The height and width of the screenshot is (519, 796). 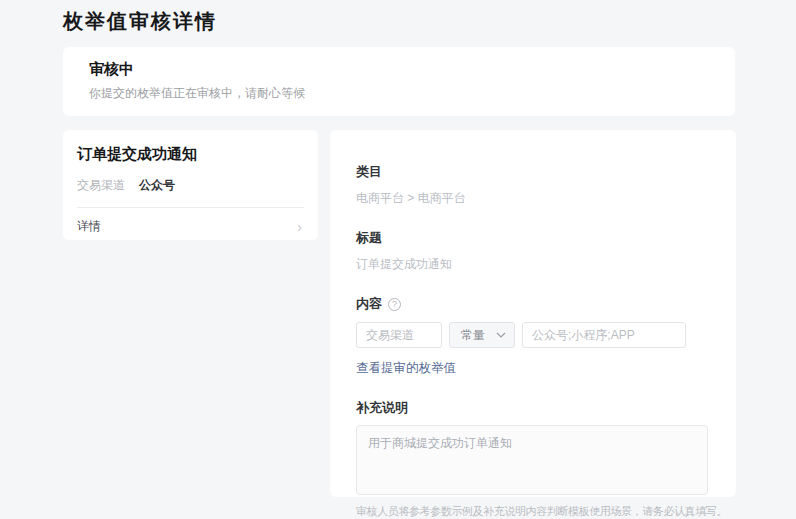 What do you see at coordinates (399, 70) in the screenshot?
I see `review-status-title: 审核中` at bounding box center [399, 70].